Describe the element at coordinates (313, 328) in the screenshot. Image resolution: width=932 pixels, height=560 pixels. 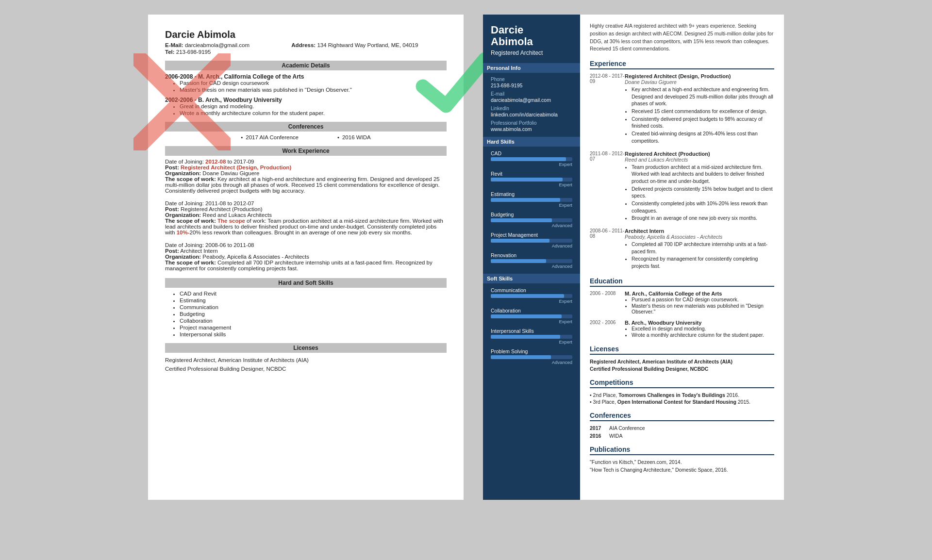
I see `list-item: Project management` at that location.